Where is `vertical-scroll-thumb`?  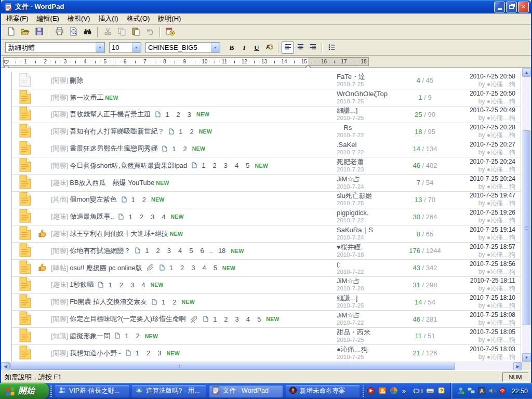
vertical-scroll-thumb is located at coordinates (527, 228).